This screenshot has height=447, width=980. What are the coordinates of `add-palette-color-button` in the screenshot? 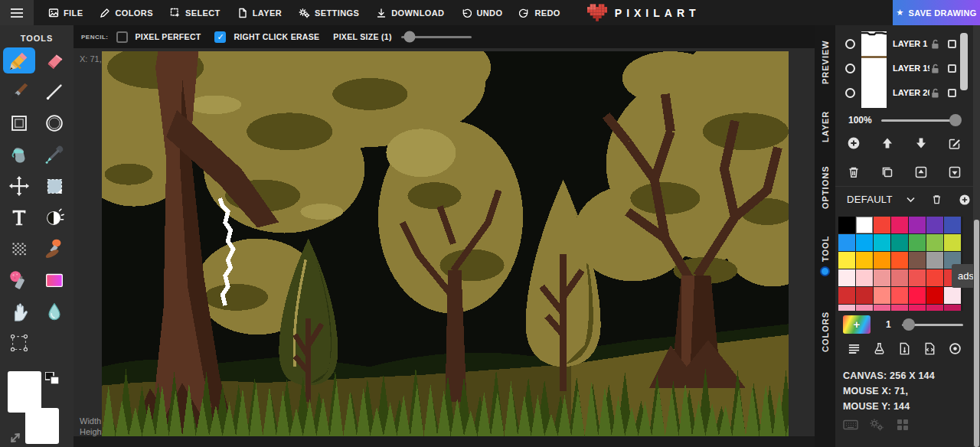 It's located at (965, 200).